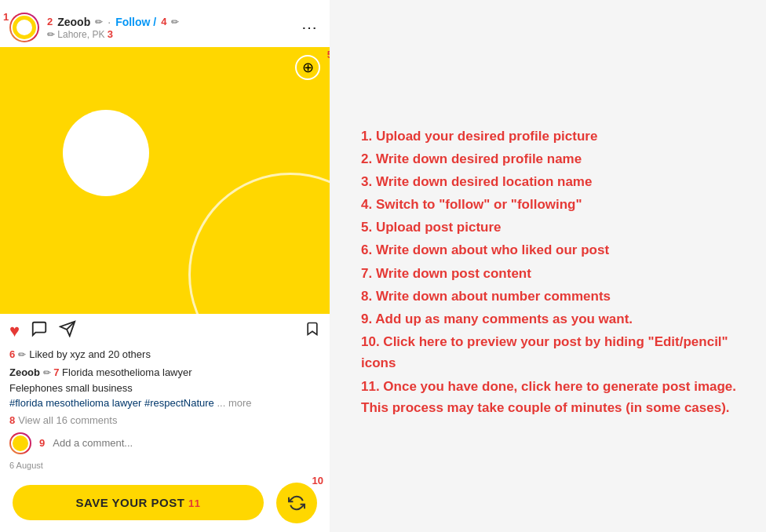 This screenshot has width=766, height=532. What do you see at coordinates (165, 421) in the screenshot?
I see `view-comments-link: 8 View all 16 comments` at bounding box center [165, 421].